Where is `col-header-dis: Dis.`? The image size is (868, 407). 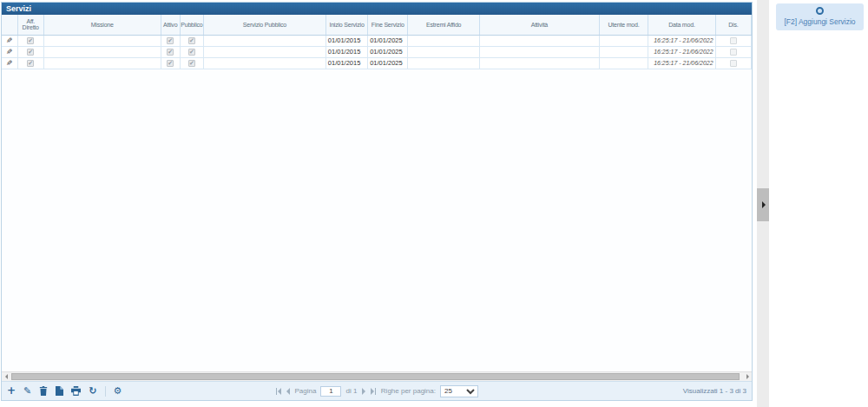 col-header-dis: Dis. is located at coordinates (733, 24).